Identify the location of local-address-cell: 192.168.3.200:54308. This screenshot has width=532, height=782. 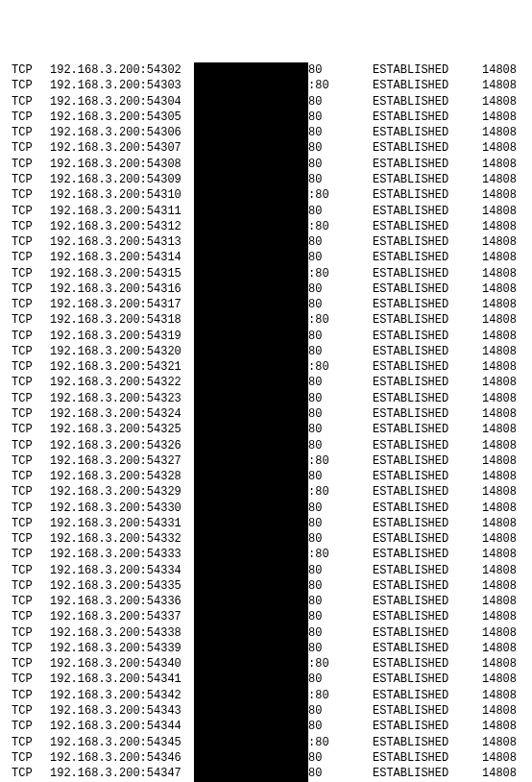
(122, 164).